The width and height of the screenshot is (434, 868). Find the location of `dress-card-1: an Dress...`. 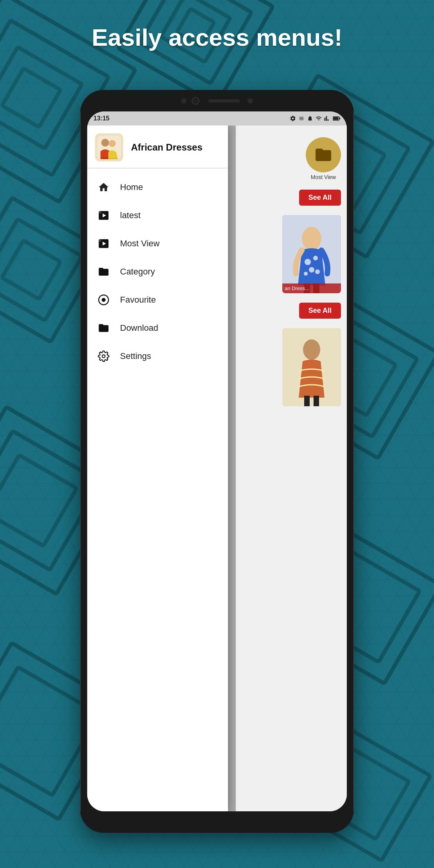

dress-card-1: an Dress... is located at coordinates (312, 254).